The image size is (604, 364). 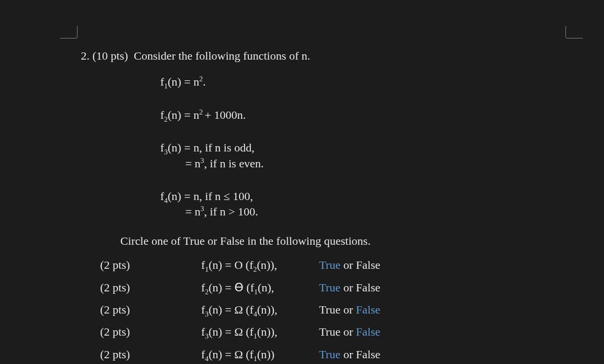 I want to click on question-header: 2. (10 pts) Consider the following funct…, so click(x=321, y=56).